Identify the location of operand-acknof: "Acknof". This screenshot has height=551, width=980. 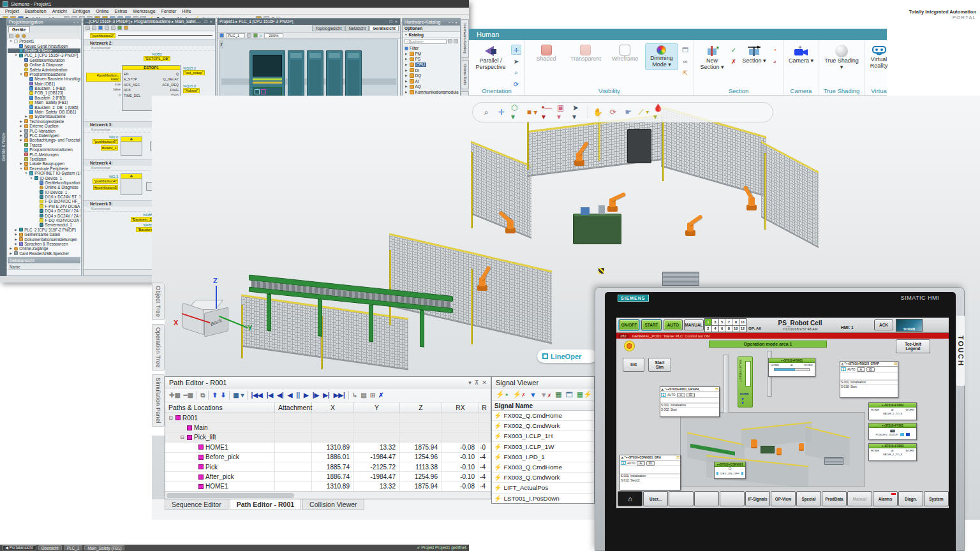
(191, 91).